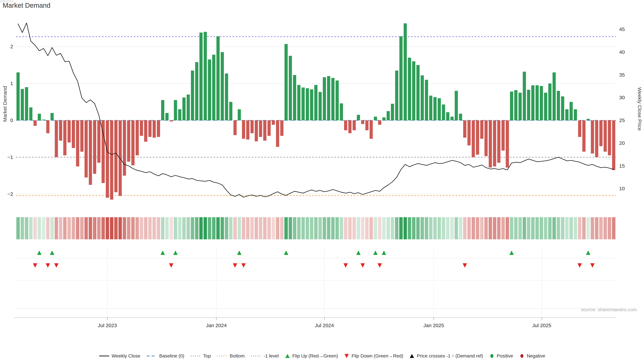  I want to click on left-axis-tick: 2, so click(12, 46).